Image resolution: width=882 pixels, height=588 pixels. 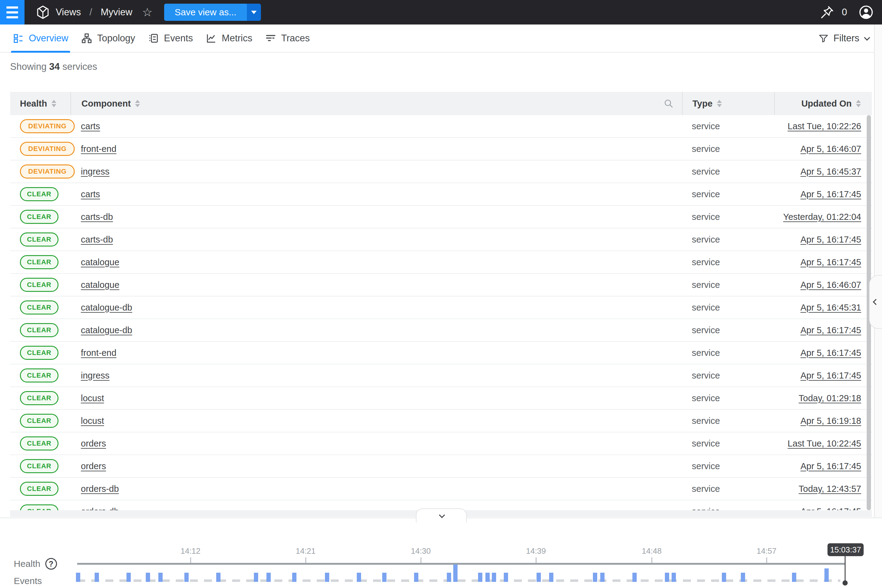 I want to click on updated-on-link: Last Tue, 10:22:26, so click(x=824, y=126).